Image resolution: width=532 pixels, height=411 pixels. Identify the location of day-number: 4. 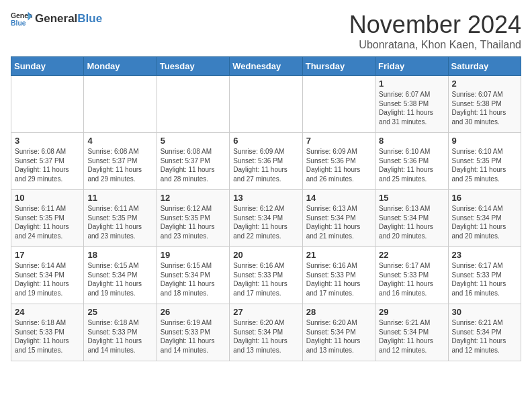
(120, 141).